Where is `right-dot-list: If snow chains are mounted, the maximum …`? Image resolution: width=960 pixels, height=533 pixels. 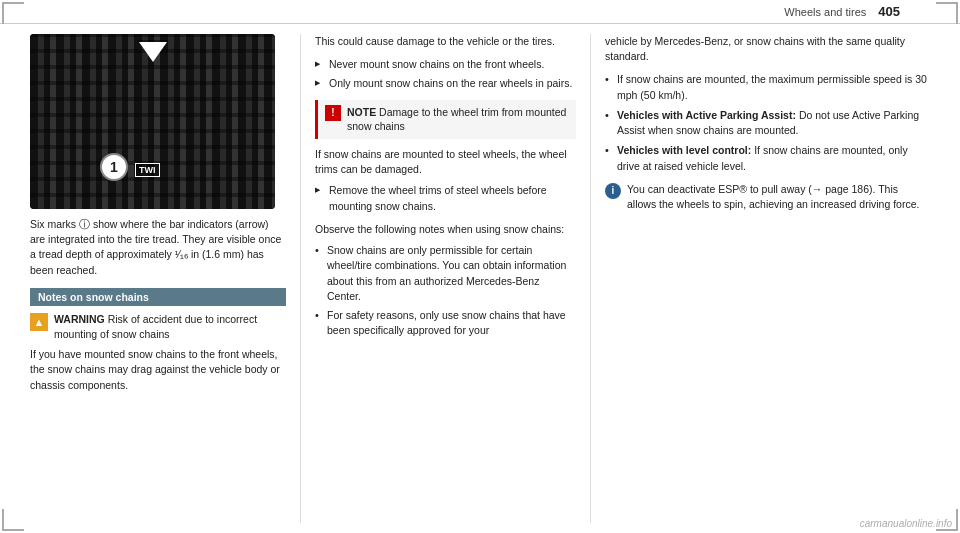 right-dot-list: If snow chains are mounted, the maximum … is located at coordinates (768, 122).